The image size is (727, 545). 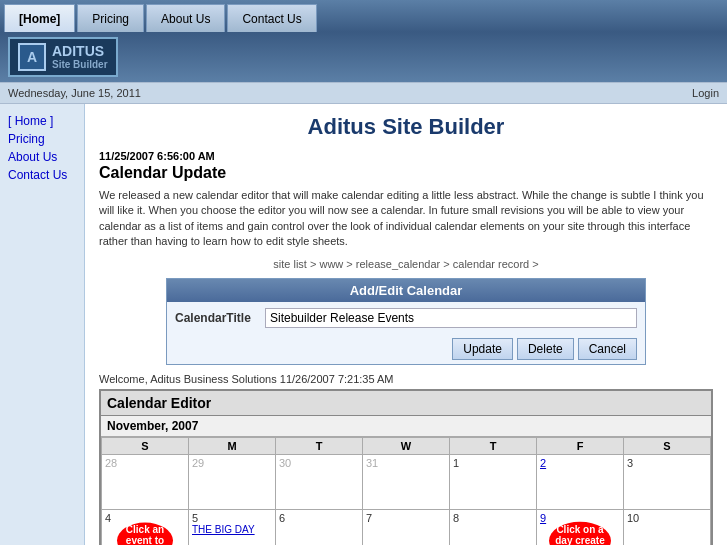 I want to click on calendar-cell: 2, so click(x=580, y=482).